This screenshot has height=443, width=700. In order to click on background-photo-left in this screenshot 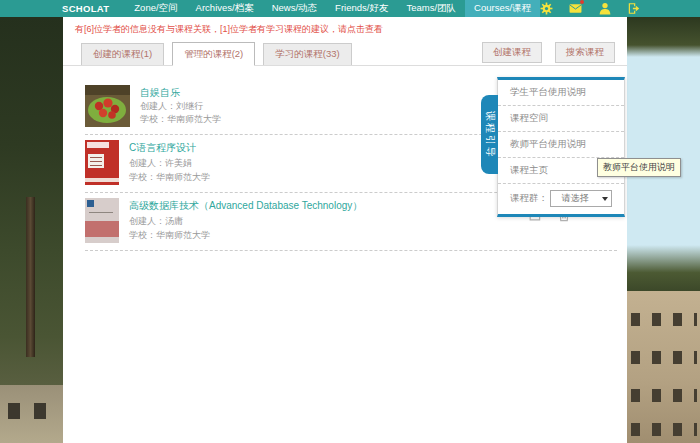, I will do `click(32, 230)`.